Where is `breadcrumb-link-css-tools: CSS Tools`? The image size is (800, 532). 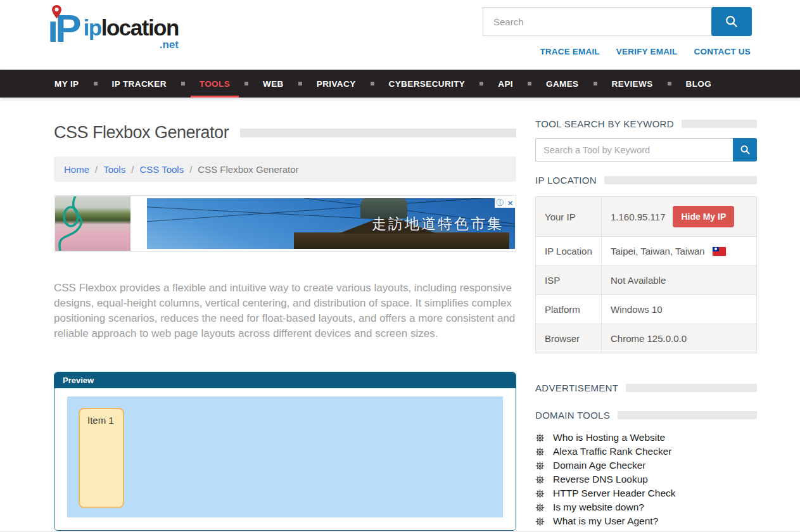
breadcrumb-link-css-tools: CSS Tools is located at coordinates (162, 170).